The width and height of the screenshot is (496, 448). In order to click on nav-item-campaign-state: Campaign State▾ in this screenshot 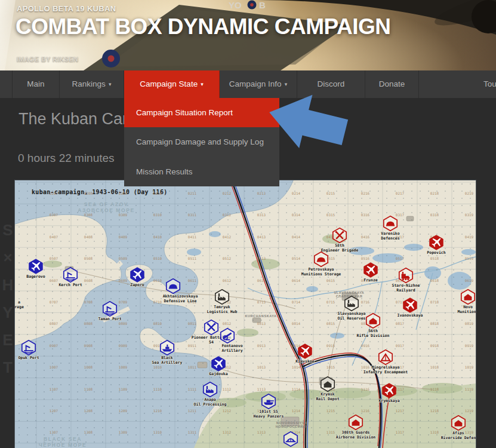, I will do `click(172, 84)`.